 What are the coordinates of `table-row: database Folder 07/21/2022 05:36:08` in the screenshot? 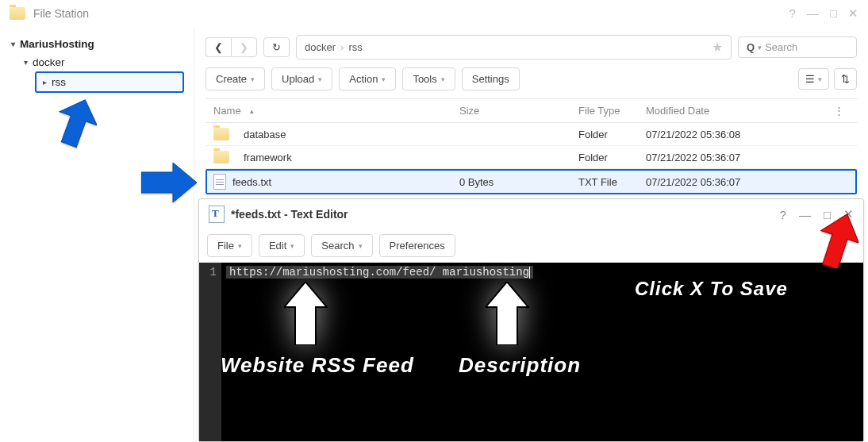 It's located at (532, 135).